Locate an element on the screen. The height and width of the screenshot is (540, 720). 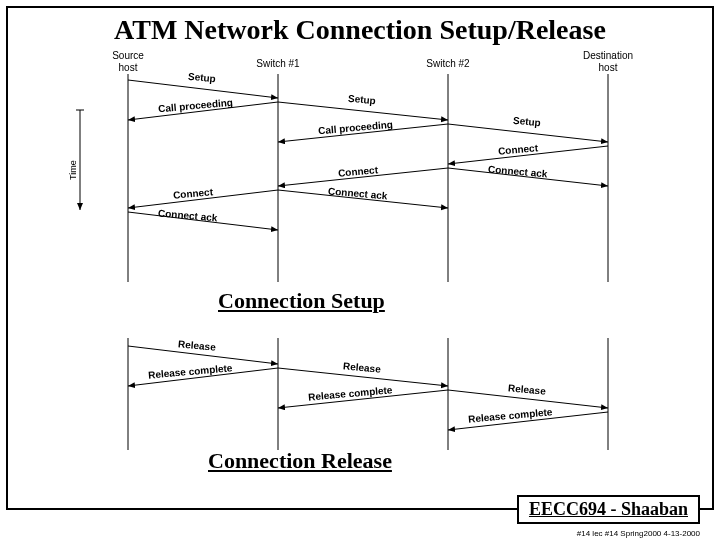
footer-meta: #14 lec #14 Spring2000 4-13-2000 is located at coordinates (638, 534).